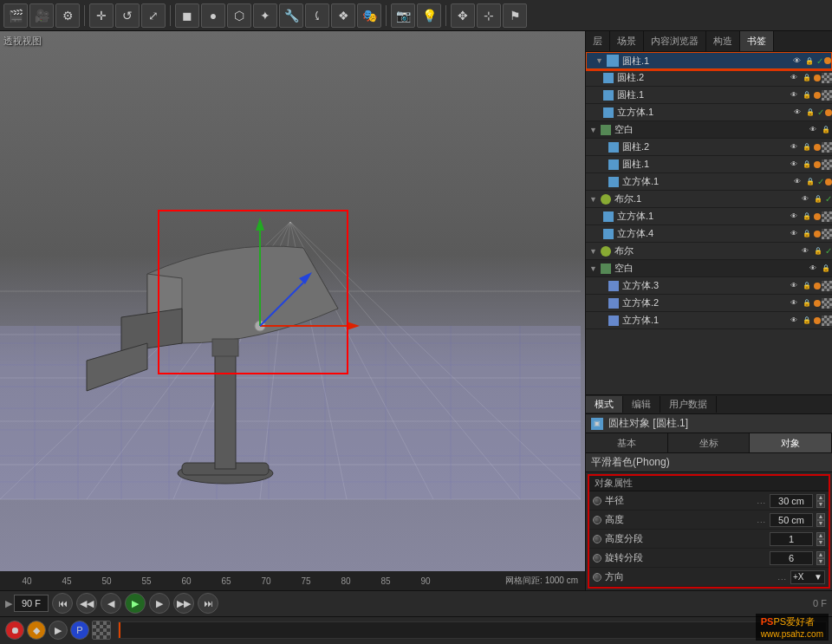 The image size is (832, 644). I want to click on tree-item-cube6: 立方体.2 👁 🔒, so click(709, 303).